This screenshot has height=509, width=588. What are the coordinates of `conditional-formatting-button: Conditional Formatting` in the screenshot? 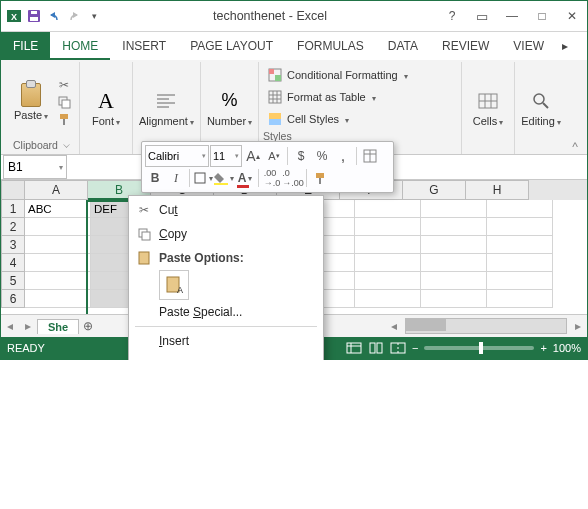 It's located at (360, 75).